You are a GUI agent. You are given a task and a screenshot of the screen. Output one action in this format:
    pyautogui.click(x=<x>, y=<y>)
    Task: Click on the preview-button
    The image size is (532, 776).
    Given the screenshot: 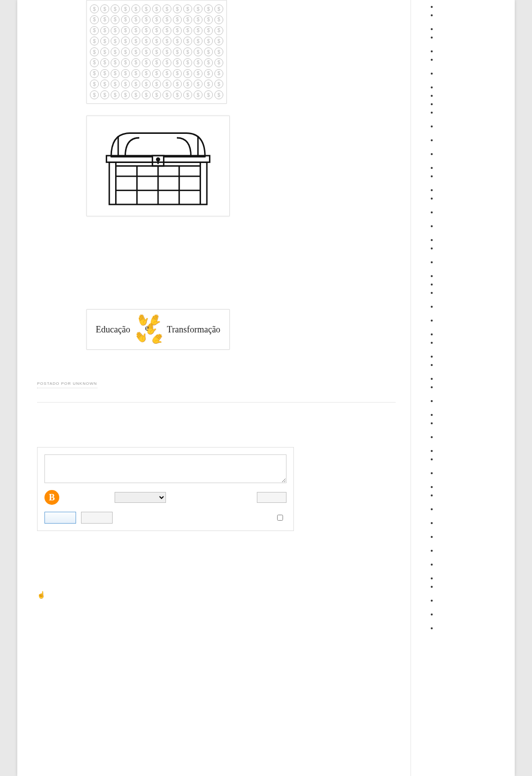 What is the action you would take?
    pyautogui.click(x=97, y=518)
    